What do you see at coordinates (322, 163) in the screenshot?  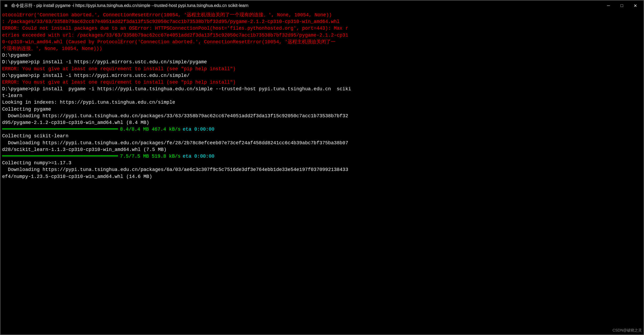 I see `console-line: Collecting numpy>=1.17.3` at bounding box center [322, 163].